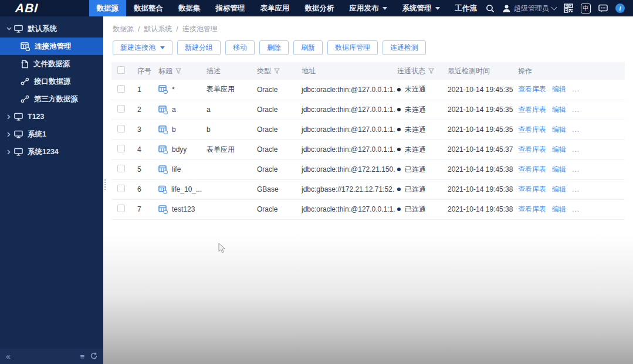 The height and width of the screenshot is (364, 633). I want to click on breadcrumb-datasource: 数据源, so click(123, 29).